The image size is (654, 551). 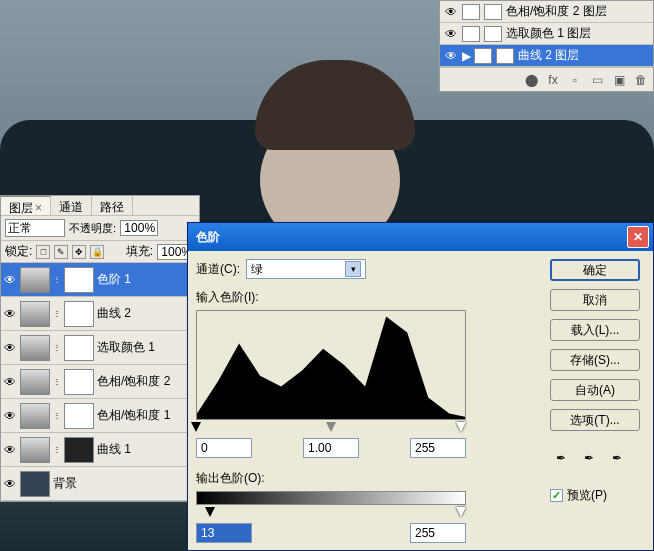 I want to click on lock-position-icon: ✥, so click(x=79, y=252).